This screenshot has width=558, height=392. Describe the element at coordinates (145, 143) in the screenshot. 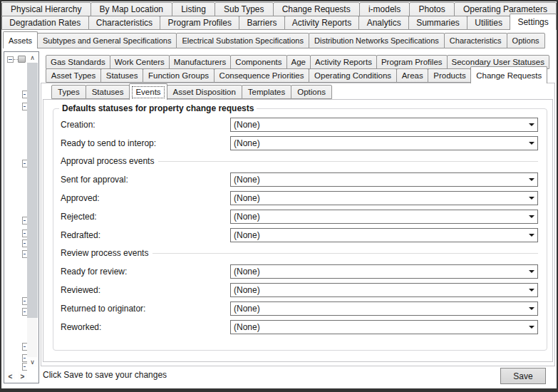

I see `field-label: Ready to send to interop:` at that location.